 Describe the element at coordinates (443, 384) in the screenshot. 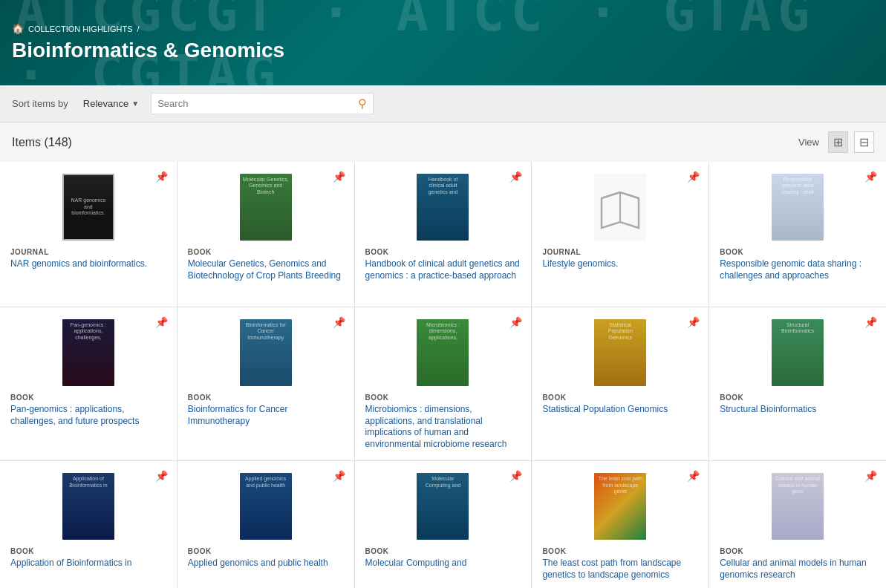

I see `item-card: 📌Microbiomics : dimensions, applications…` at that location.